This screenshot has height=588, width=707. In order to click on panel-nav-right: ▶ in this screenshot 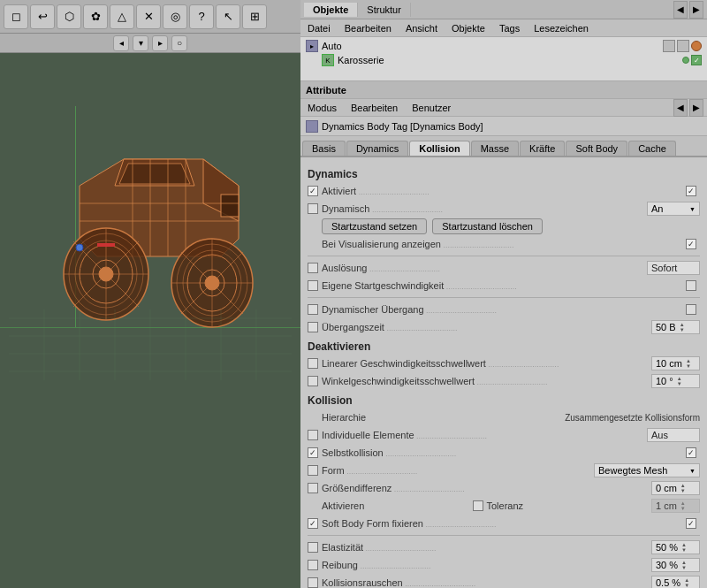, I will do `click(696, 10)`.